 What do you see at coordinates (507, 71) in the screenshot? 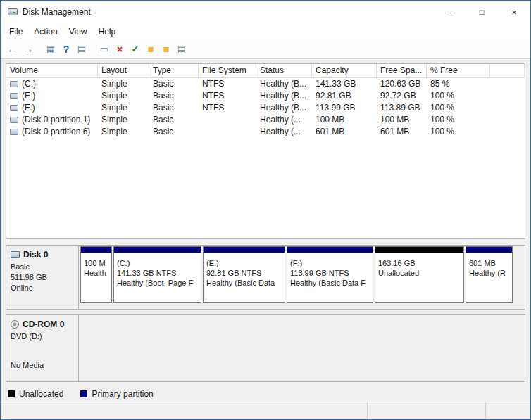
I see `column-header-filler` at bounding box center [507, 71].